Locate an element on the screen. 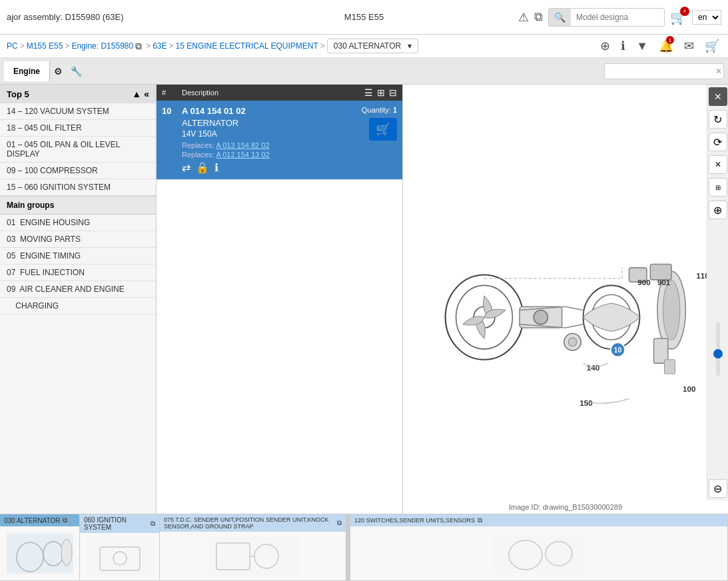  notification-icon: 🔔 1 is located at coordinates (666, 46).